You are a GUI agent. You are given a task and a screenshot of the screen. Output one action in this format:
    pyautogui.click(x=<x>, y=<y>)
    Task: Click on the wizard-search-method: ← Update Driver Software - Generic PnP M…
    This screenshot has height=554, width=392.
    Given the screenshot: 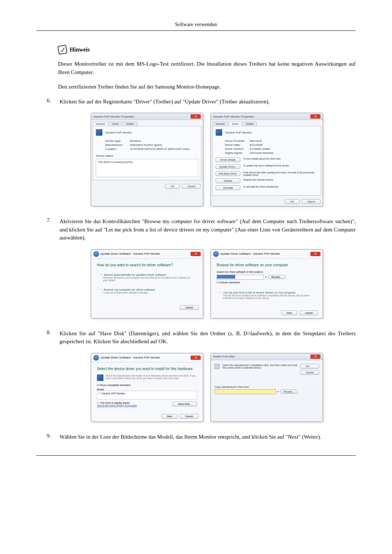 What is the action you would take?
    pyautogui.click(x=147, y=284)
    